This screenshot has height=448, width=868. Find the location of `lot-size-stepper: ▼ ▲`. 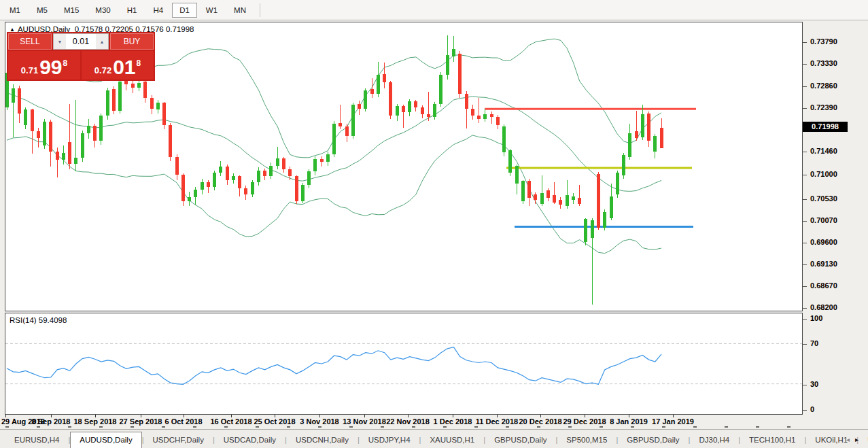

lot-size-stepper: ▼ ▲ is located at coordinates (81, 41).